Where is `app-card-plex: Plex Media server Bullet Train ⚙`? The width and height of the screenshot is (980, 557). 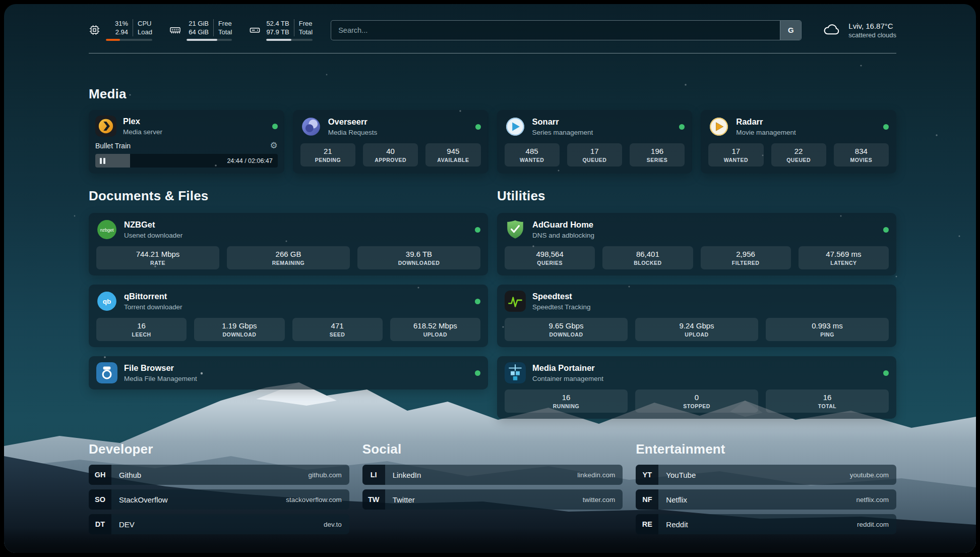
app-card-plex: Plex Media server Bullet Train ⚙ is located at coordinates (187, 142).